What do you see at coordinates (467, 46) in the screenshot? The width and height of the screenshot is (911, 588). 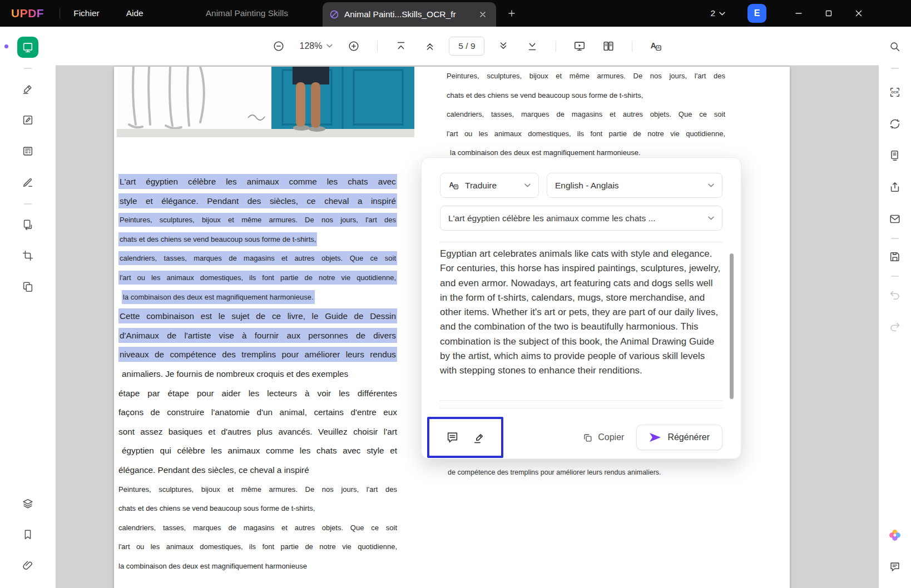 I see `page-indicator: 5 / 9` at bounding box center [467, 46].